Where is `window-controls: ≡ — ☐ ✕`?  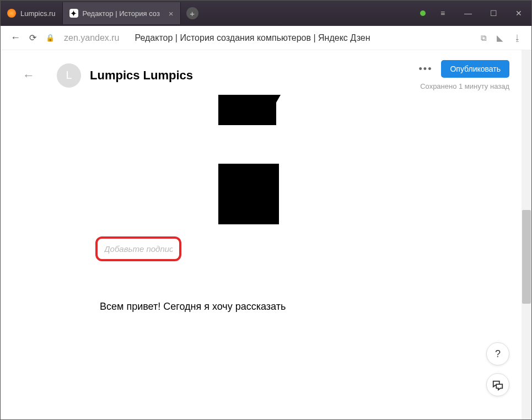 window-controls: ≡ — ☐ ✕ is located at coordinates (476, 13).